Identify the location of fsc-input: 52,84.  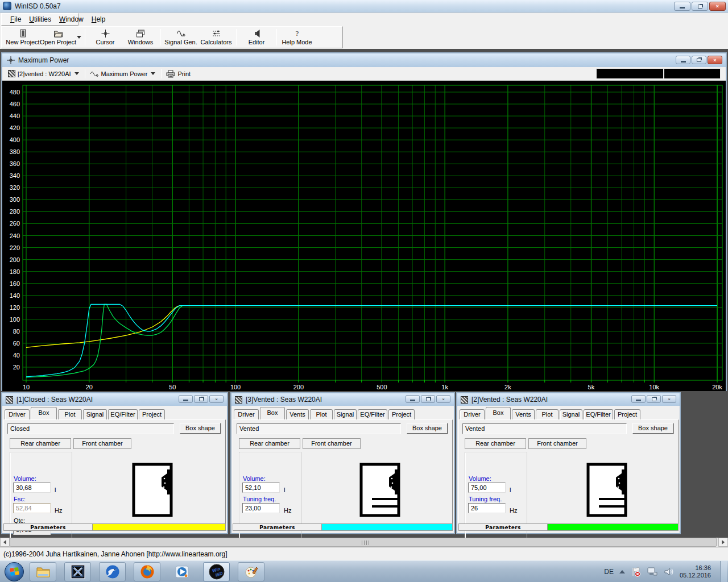
(32, 508).